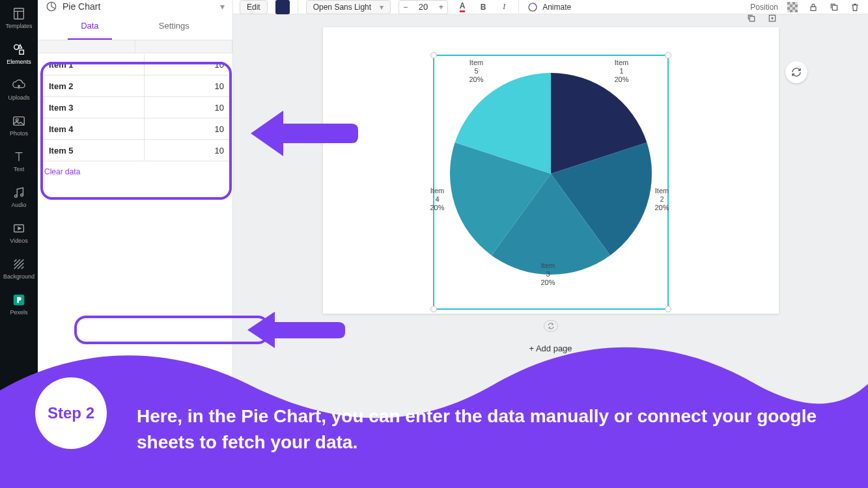  What do you see at coordinates (81, 7) in the screenshot?
I see `chart-type-label: Pie Chart` at bounding box center [81, 7].